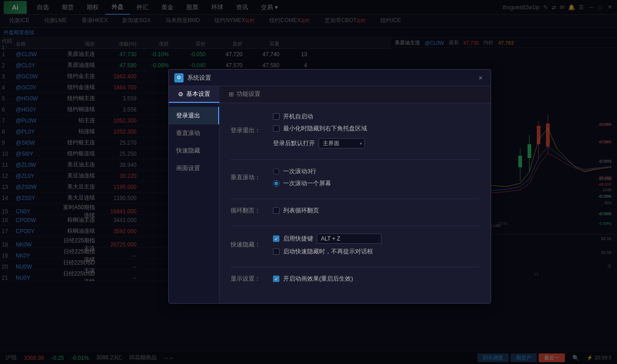 This screenshot has width=617, height=364. What do you see at coordinates (276, 252) in the screenshot?
I see `no-prompt-checkbox` at bounding box center [276, 252].